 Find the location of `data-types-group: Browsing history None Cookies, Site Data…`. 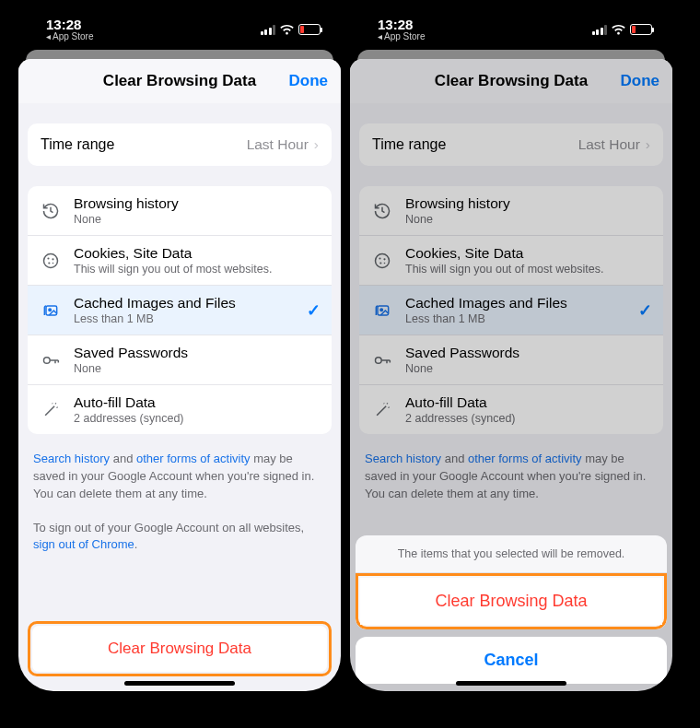

data-types-group: Browsing history None Cookies, Site Data… is located at coordinates (180, 310).